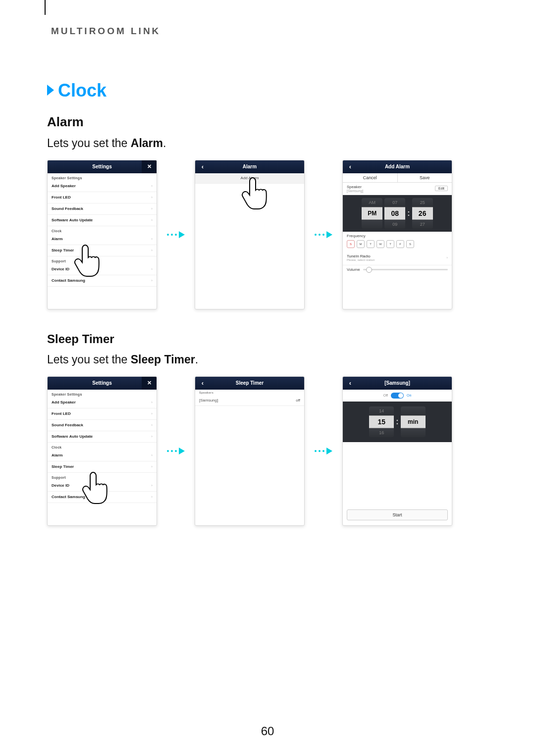 This screenshot has width=535, height=756. Describe the element at coordinates (372, 213) in the screenshot. I see `ampm-column: AM PM` at that location.